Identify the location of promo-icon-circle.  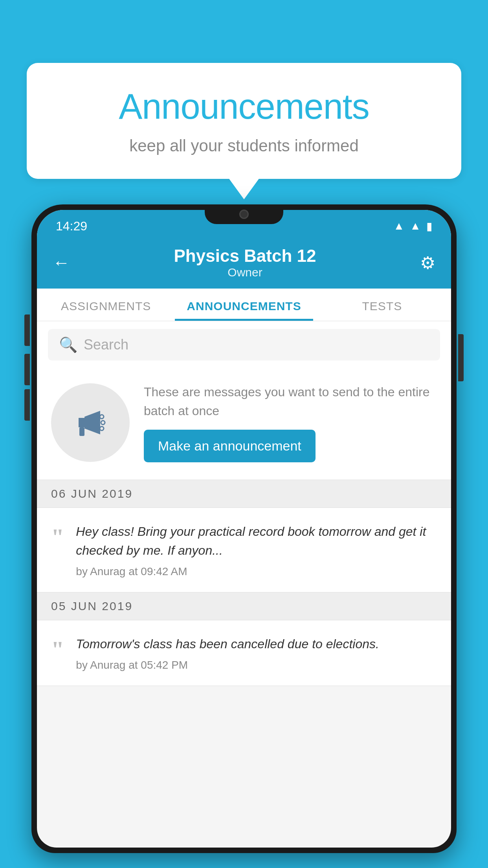
(90, 423).